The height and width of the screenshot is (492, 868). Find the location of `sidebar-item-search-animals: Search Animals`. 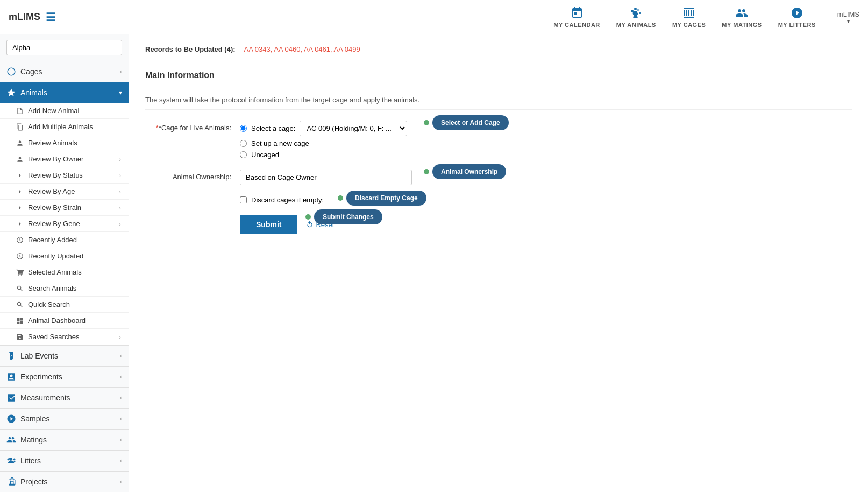

sidebar-item-search-animals: Search Animals is located at coordinates (65, 289).